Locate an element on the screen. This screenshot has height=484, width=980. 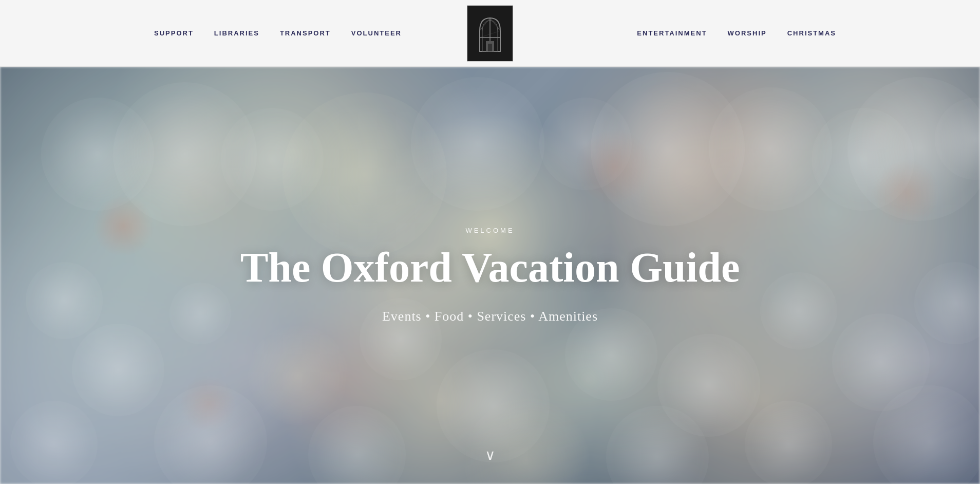
hero-title: The Oxford Vacation Guide is located at coordinates (490, 268).